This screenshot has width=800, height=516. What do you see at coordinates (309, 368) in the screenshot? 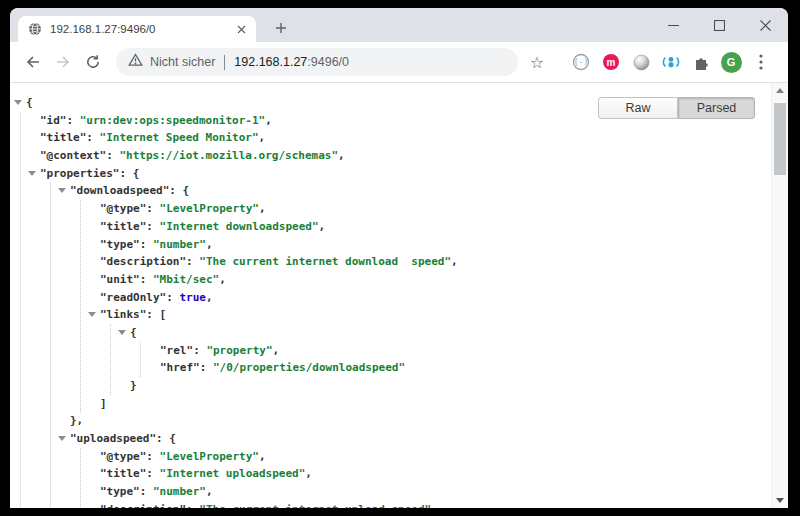
I see `json-string: "/0/properties/downloadspeed"` at bounding box center [309, 368].